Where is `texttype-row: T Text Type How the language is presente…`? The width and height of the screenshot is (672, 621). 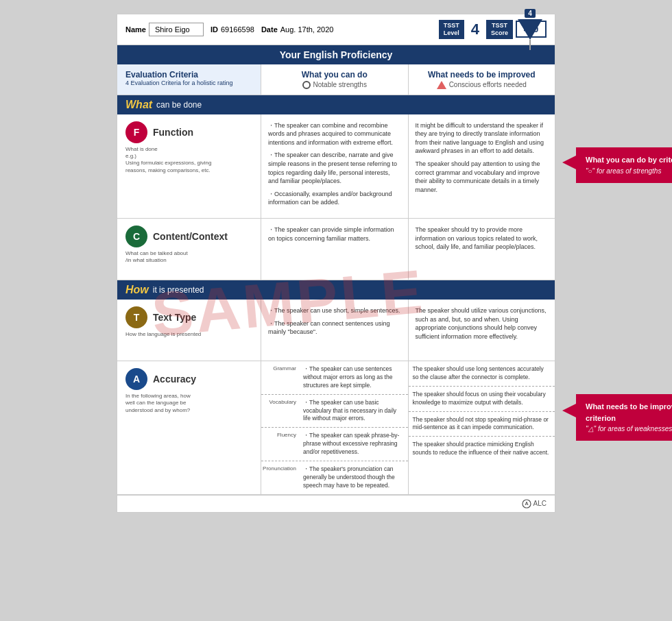 texttype-row: T Text Type How the language is presente… is located at coordinates (336, 330).